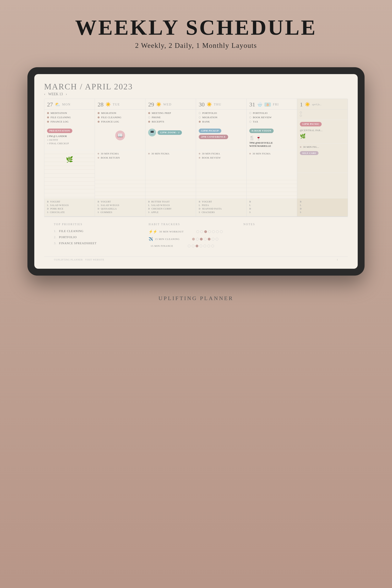 This screenshot has height=588, width=392. I want to click on event-note: ○ OUTFIT, so click(70, 140).